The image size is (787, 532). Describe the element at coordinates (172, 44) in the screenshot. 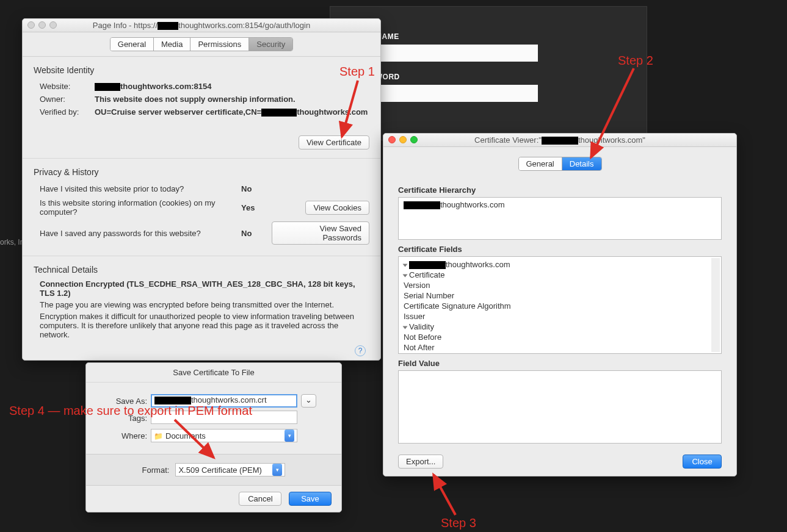

I see `tab-media: Media` at that location.